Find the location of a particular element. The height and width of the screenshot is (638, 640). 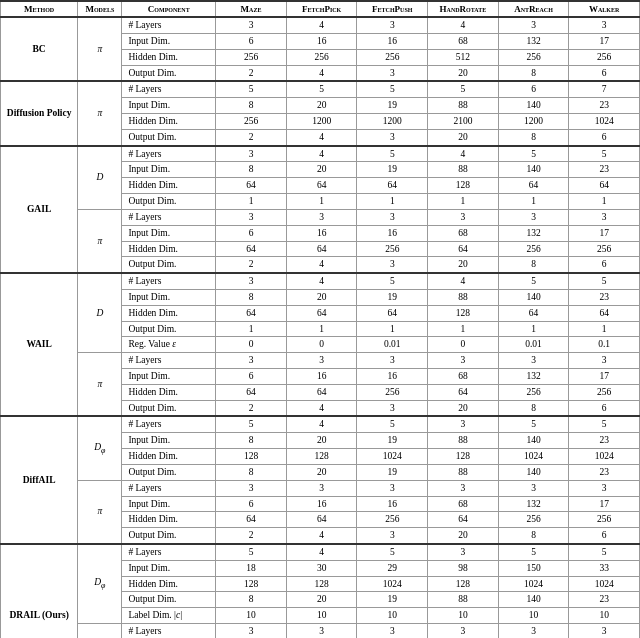

data-cell-handrotate: 88 is located at coordinates (464, 297).